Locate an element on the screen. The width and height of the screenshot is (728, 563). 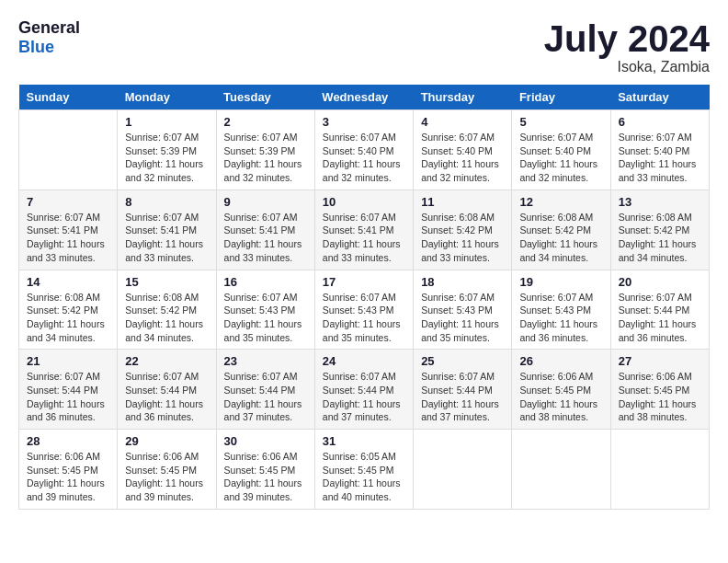
day-number: 5 is located at coordinates (561, 121).